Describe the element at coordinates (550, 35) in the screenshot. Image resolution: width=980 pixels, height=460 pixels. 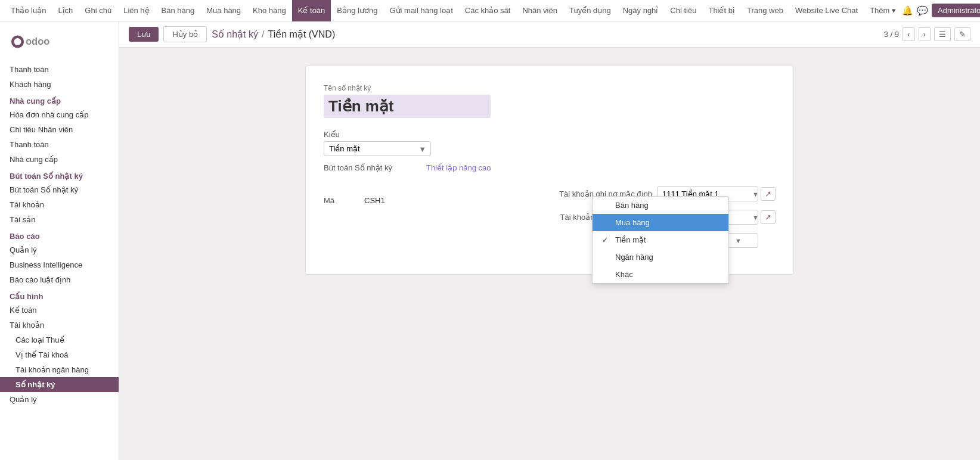
I see `sub-header: Lưu Hủy bỏ Số nhật ký / Tiền mặt (VND) 3…` at that location.